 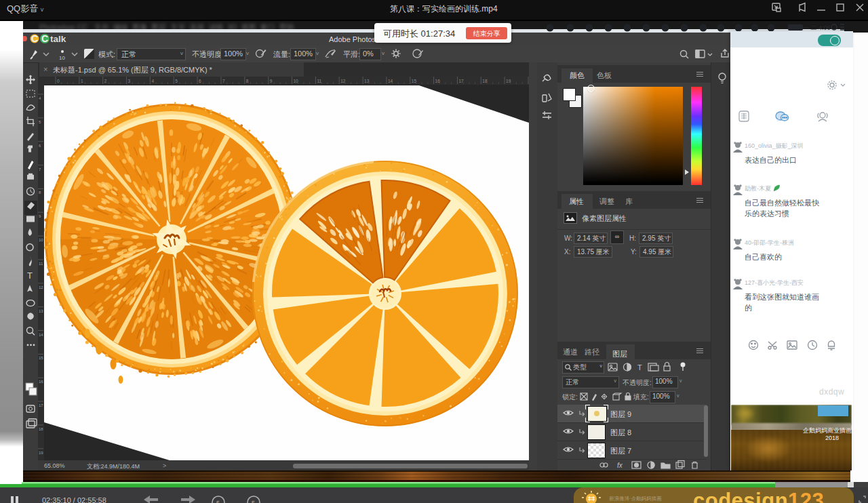 What do you see at coordinates (130, 81) in the screenshot?
I see `svg-text: 3` at bounding box center [130, 81].